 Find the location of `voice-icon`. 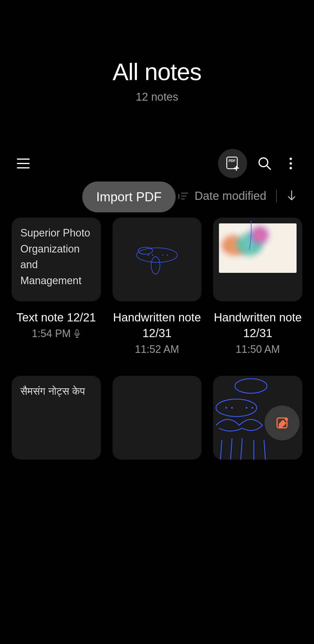

voice-icon is located at coordinates (77, 334).